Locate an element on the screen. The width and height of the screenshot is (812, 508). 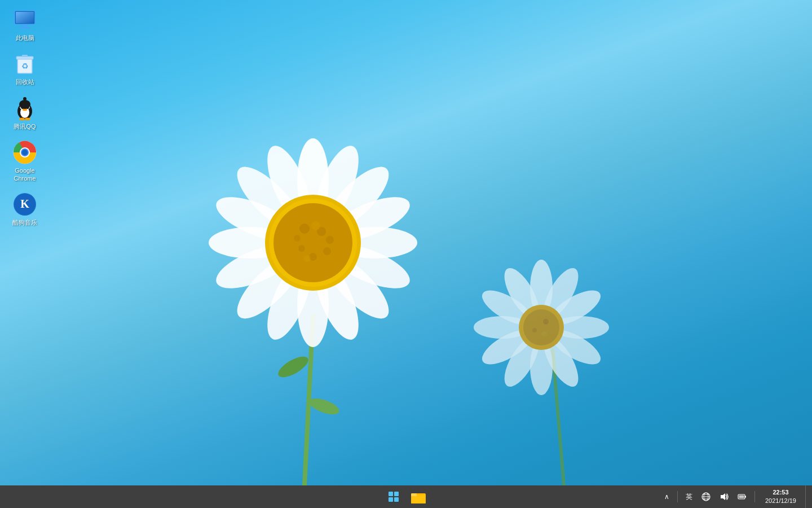
kwmusic-icon-label: 酷狗音乐 is located at coordinates (25, 222).